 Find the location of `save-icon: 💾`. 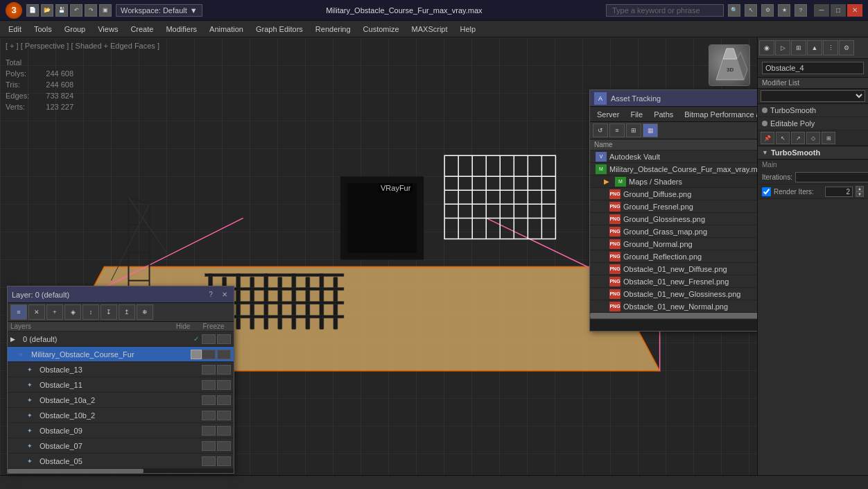

save-icon: 💾 is located at coordinates (62, 10).